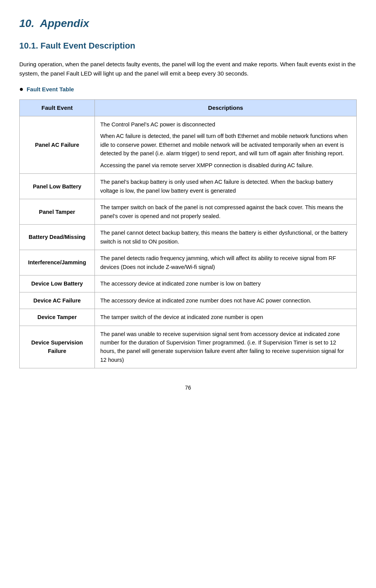  I want to click on section-title: 10.1. Fault Event Description, so click(188, 45).